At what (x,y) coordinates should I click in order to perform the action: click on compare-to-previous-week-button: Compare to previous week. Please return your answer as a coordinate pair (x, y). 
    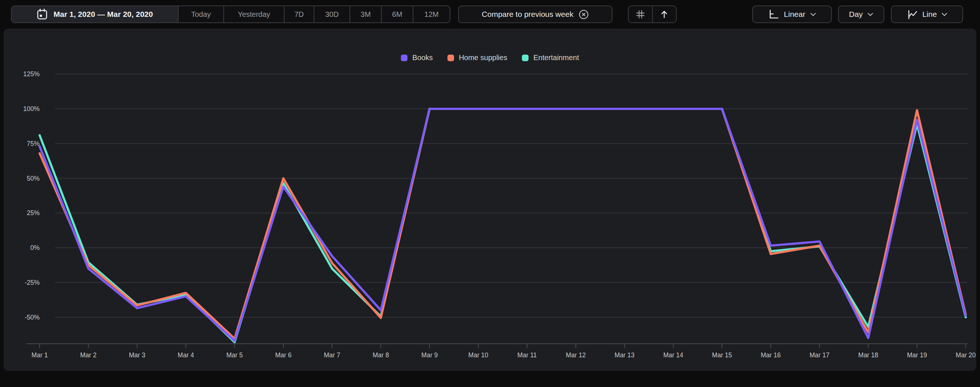
    Looking at the image, I should click on (535, 14).